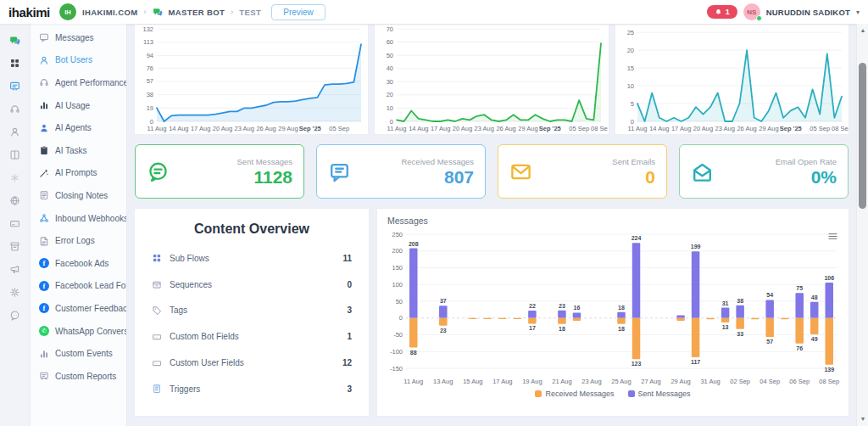  I want to click on scroll-down-arrow-icon: ▼, so click(863, 419).